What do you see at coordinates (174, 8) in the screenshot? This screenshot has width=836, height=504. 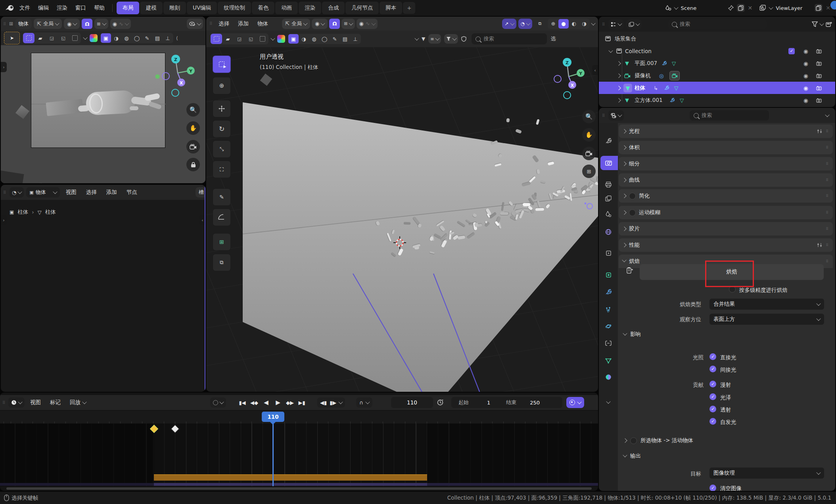 I see `workspace-tab-sculpt: 雕刻` at bounding box center [174, 8].